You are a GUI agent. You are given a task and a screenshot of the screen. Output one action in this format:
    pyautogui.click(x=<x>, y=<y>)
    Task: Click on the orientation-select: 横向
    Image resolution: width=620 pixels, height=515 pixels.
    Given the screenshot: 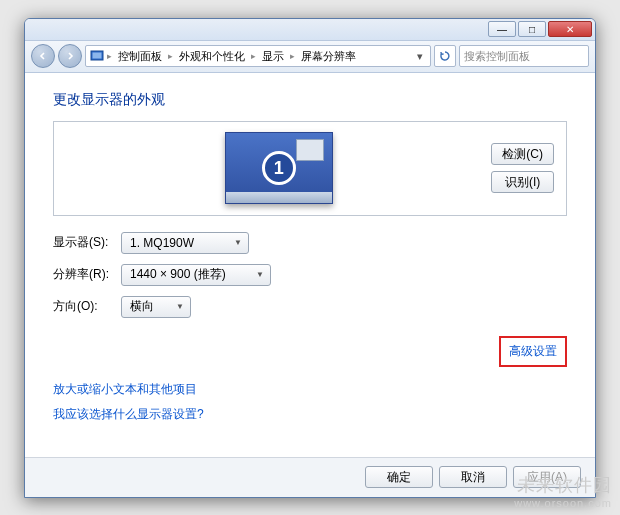 What is the action you would take?
    pyautogui.click(x=156, y=307)
    